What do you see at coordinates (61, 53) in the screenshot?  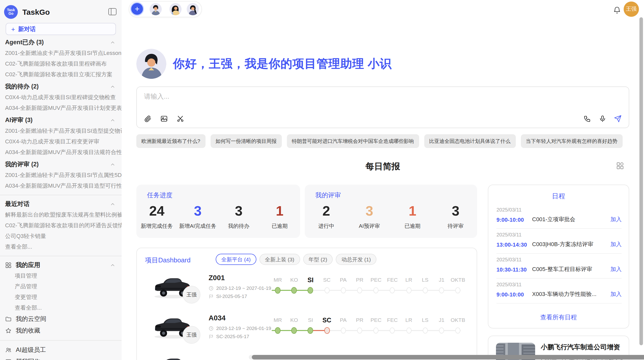 I see `sidebar-conversation-item: Z001-全新燃油皮卡产品开发项目SI节点Lesson Learn报告` at bounding box center [61, 53].